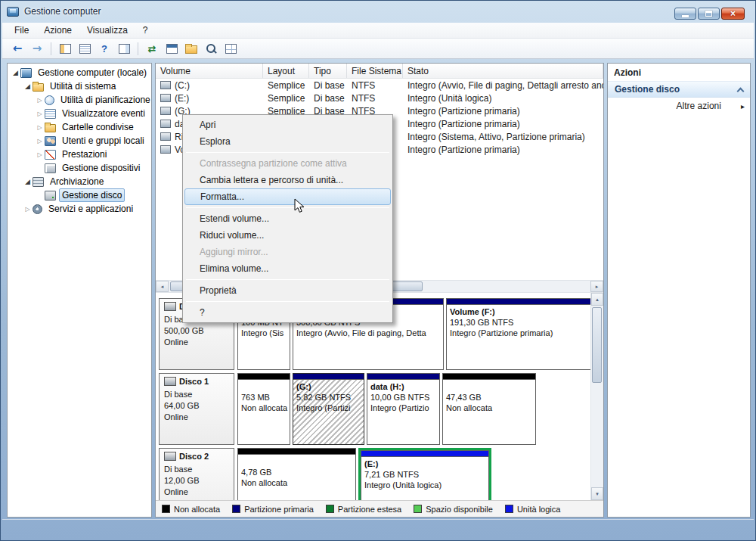 Image resolution: width=756 pixels, height=541 pixels. What do you see at coordinates (287, 291) in the screenshot?
I see `menu-item-proprieta: Proprietà` at bounding box center [287, 291].